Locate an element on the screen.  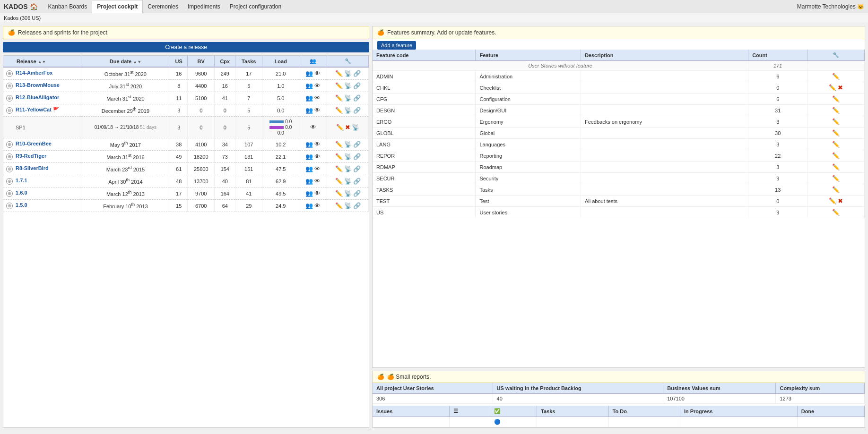
nav-ceremonies: Ceremonies is located at coordinates (163, 7).